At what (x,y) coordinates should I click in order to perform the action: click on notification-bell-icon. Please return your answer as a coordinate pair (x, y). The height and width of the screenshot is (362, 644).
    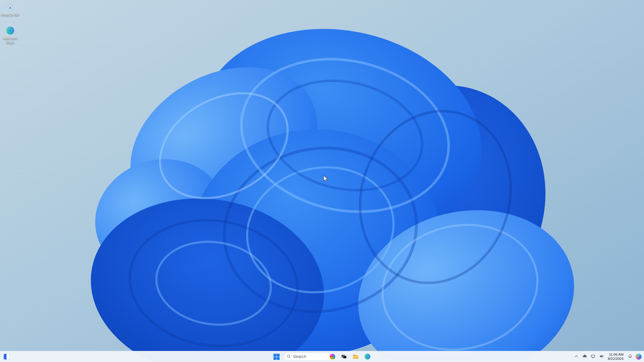
    Looking at the image, I should click on (630, 357).